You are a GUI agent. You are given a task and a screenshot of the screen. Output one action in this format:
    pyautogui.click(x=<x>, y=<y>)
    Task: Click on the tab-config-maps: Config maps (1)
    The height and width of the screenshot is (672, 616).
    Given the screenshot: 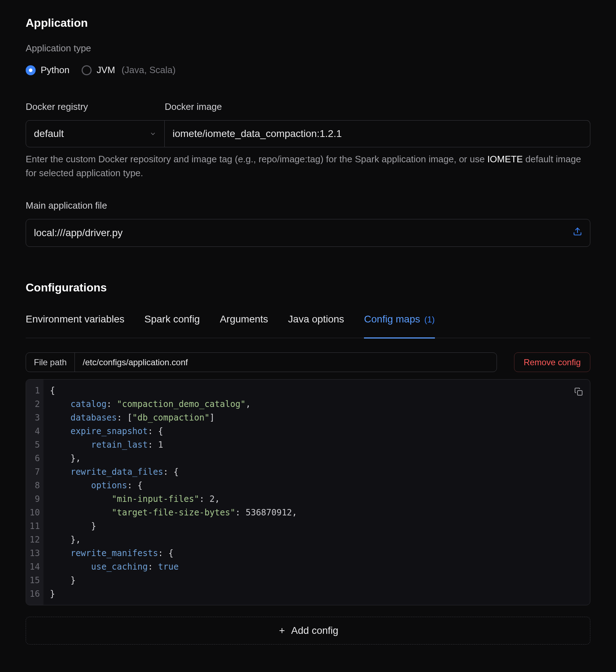 What is the action you would take?
    pyautogui.click(x=399, y=322)
    